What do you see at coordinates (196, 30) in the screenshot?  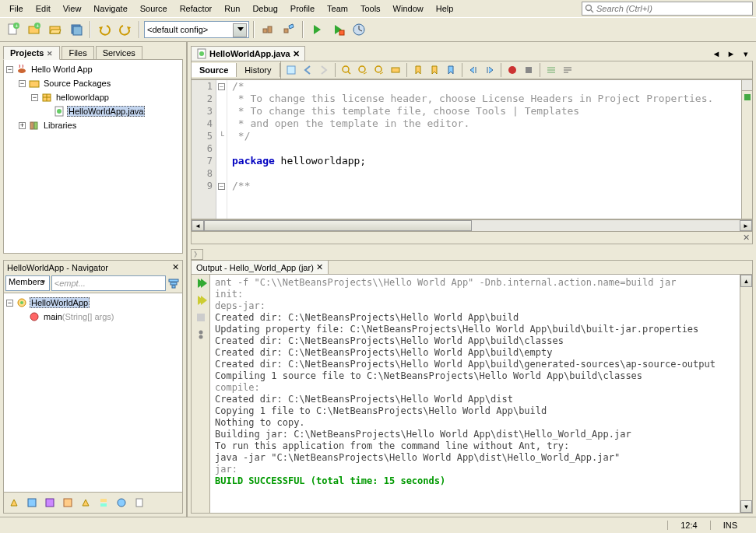 I see `config-combo: <default config>` at bounding box center [196, 30].